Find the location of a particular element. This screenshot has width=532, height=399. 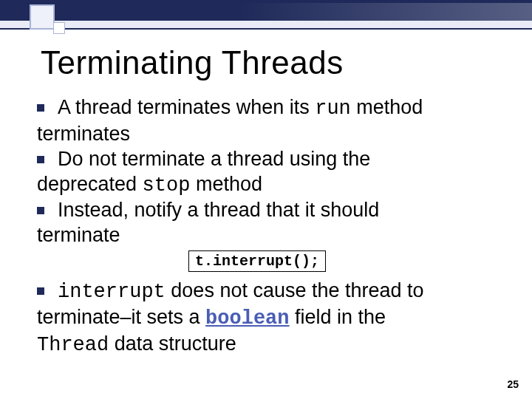

bullet-item-4: interrupt does not cause the thread to is located at coordinates (270, 292).